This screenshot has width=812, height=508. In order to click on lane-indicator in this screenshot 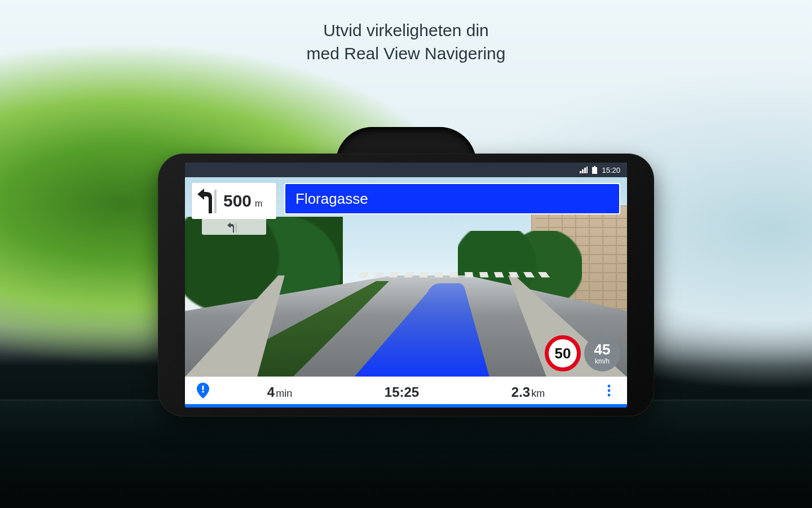, I will do `click(234, 227)`.